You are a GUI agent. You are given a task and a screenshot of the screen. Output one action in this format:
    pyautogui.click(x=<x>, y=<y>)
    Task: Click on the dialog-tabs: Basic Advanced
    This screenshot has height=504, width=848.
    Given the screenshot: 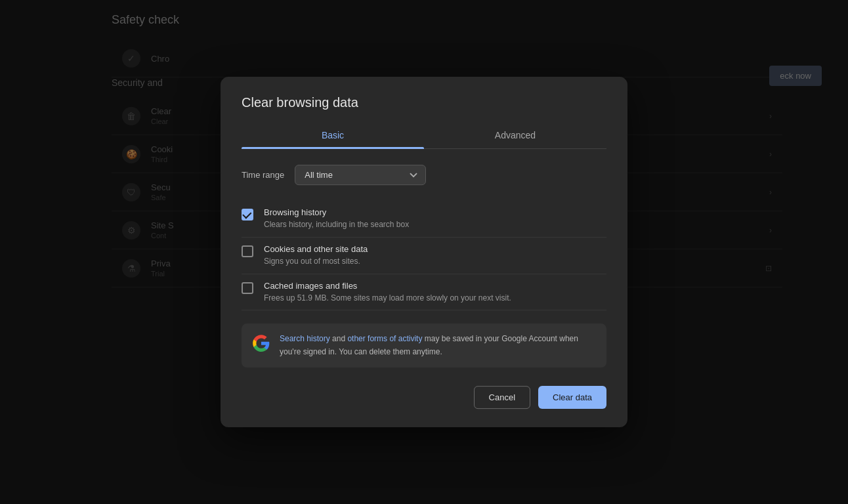 What is the action you would take?
    pyautogui.click(x=424, y=136)
    